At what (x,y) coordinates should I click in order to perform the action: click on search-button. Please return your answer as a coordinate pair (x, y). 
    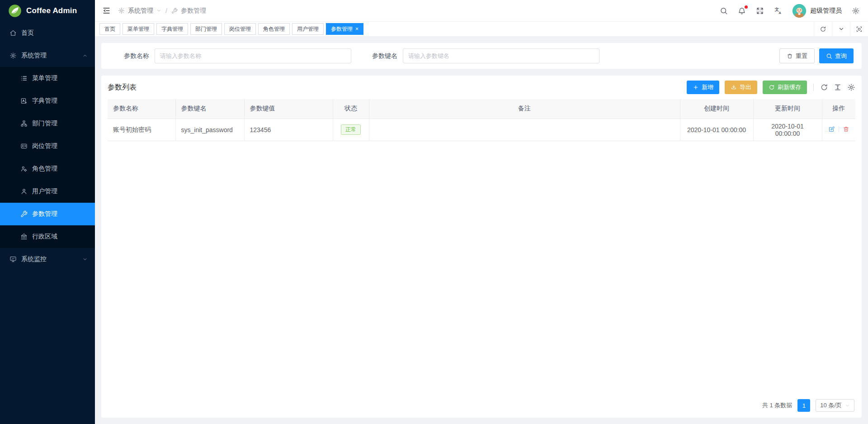
    Looking at the image, I should click on (724, 11).